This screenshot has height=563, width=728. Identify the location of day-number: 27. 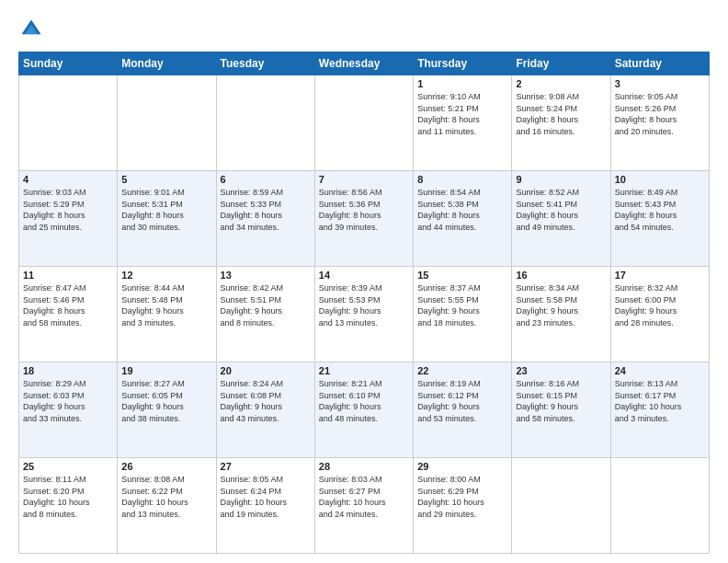
(266, 466).